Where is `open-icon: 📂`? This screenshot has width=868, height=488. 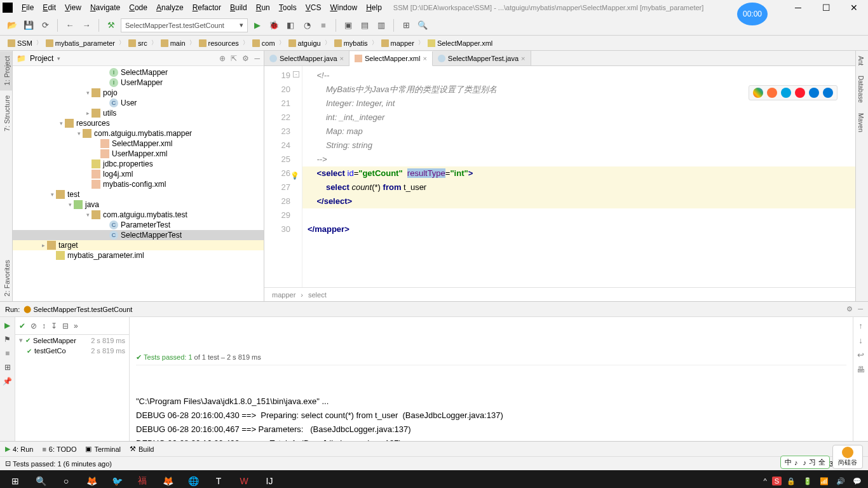
open-icon: 📂 is located at coordinates (12, 25).